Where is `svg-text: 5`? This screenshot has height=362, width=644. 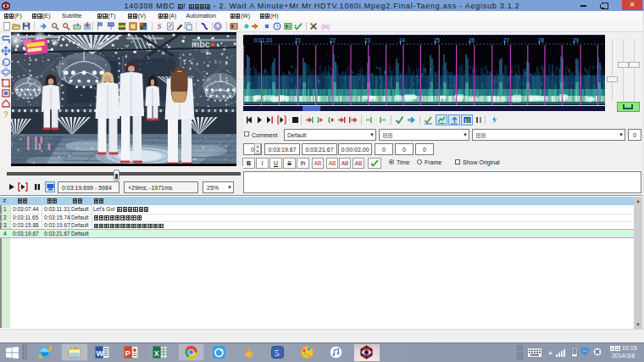 svg-text: 5 is located at coordinates (277, 353).